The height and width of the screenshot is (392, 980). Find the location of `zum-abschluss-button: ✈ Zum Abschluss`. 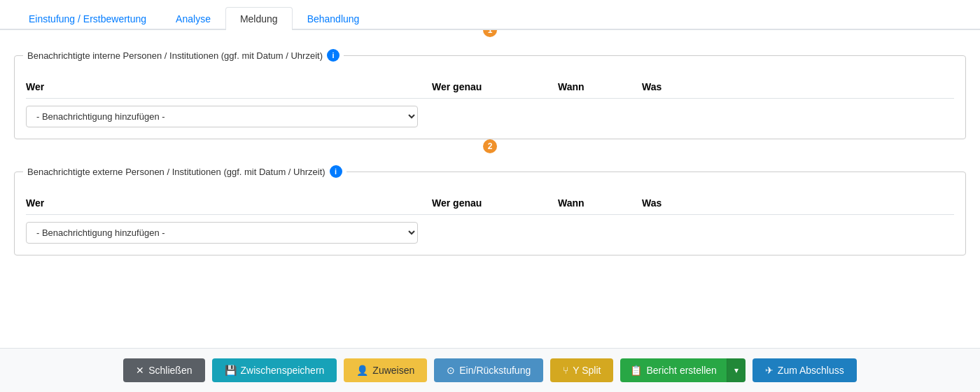

zum-abschluss-button: ✈ Zum Abschluss is located at coordinates (805, 370).